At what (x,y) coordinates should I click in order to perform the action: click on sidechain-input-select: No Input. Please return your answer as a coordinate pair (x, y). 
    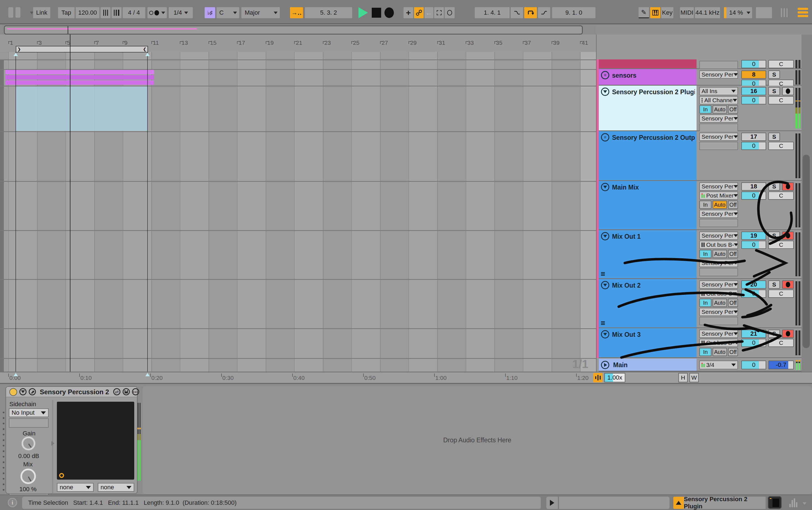
    Looking at the image, I should click on (29, 413).